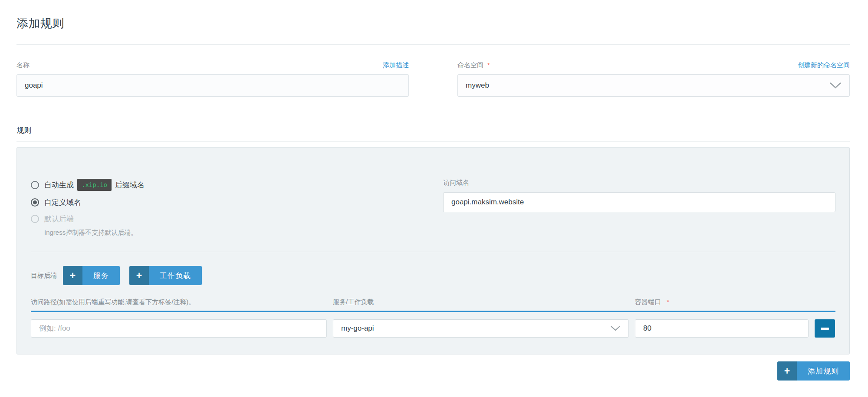 The height and width of the screenshot is (397, 868). What do you see at coordinates (477, 85) in the screenshot?
I see `namespace-select-value: myweb` at bounding box center [477, 85].